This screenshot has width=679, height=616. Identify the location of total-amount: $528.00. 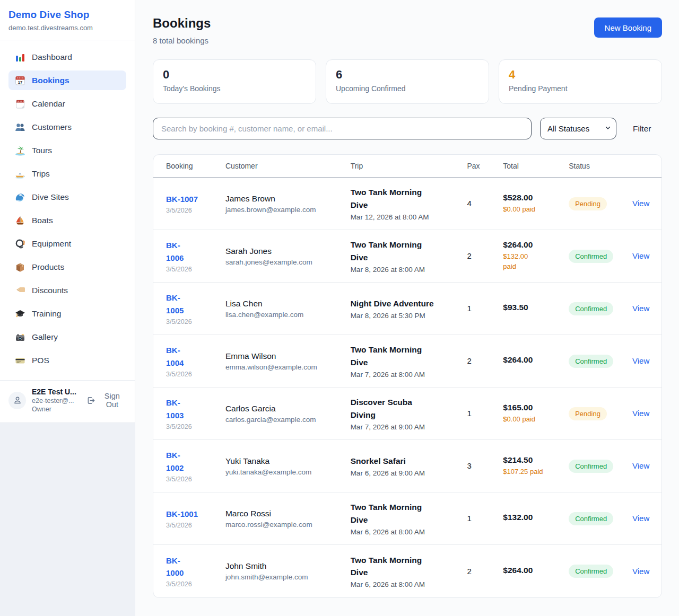
(533, 198).